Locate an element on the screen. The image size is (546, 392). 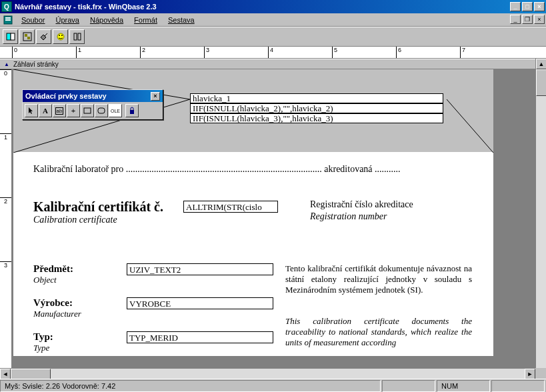
titlebar-text: Návrhář sestavy - tisk.frx - WinQbase 2.… is located at coordinates (261, 7).